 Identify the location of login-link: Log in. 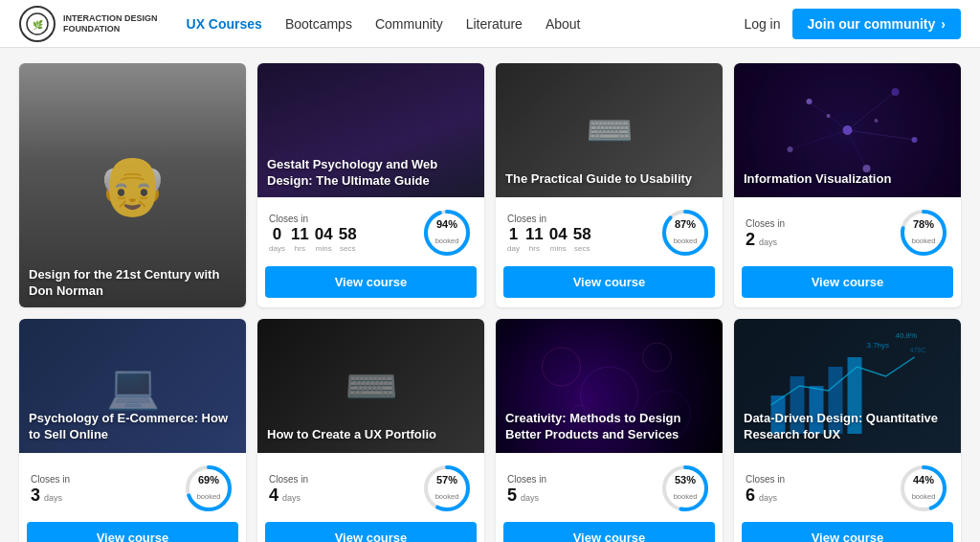
(762, 24).